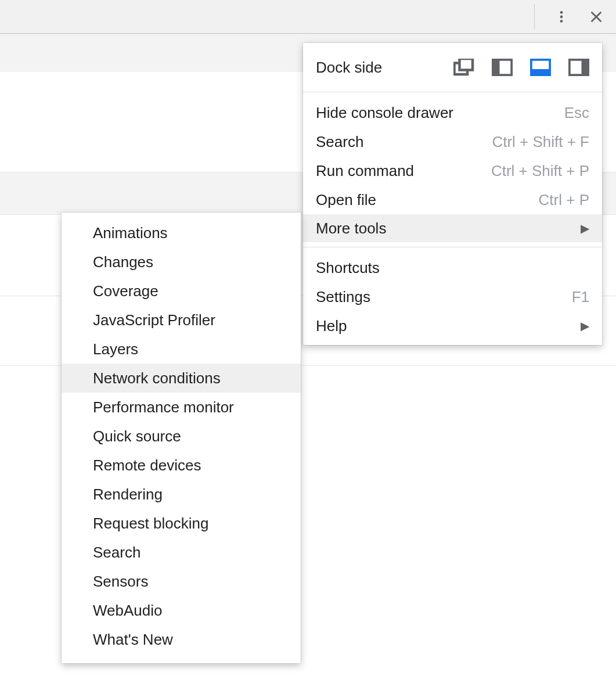 The height and width of the screenshot is (683, 616). I want to click on menu-item-open-file: Open file Ctrl + P, so click(453, 200).